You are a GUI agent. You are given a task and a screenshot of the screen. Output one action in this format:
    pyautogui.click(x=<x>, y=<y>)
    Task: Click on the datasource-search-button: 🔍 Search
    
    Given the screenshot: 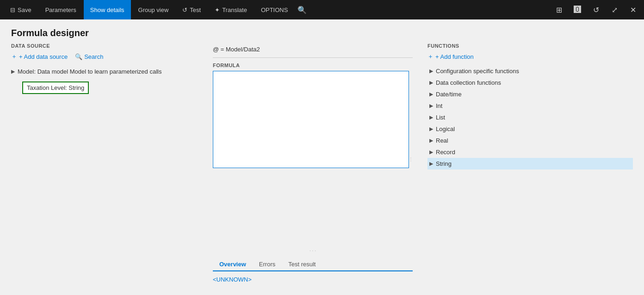 What is the action you would take?
    pyautogui.click(x=89, y=56)
    